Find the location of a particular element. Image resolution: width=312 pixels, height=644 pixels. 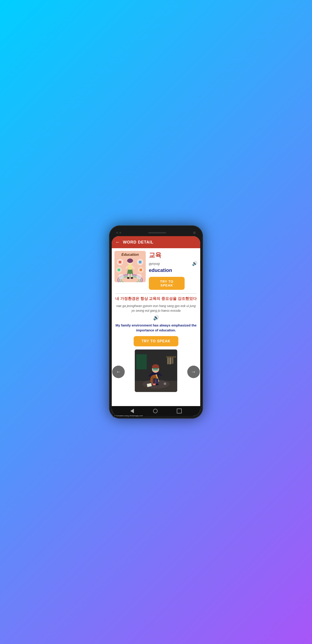

scene-image is located at coordinates (156, 371).